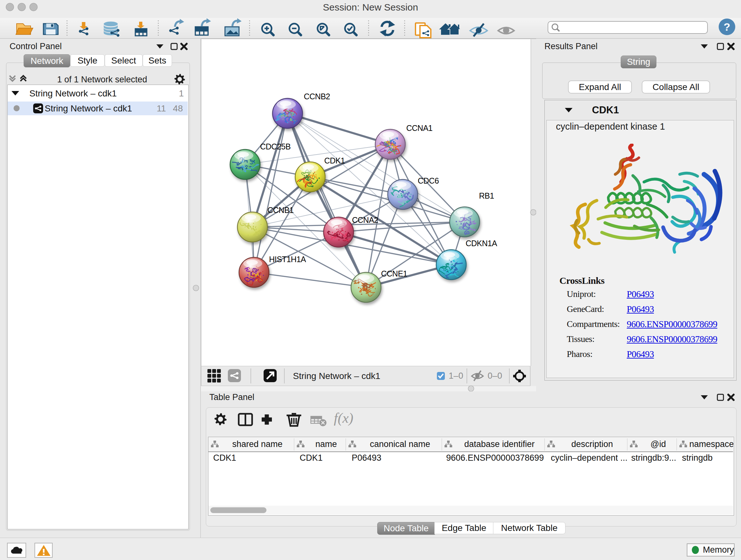 The image size is (741, 560). I want to click on svg-text: CCNB2, so click(317, 97).